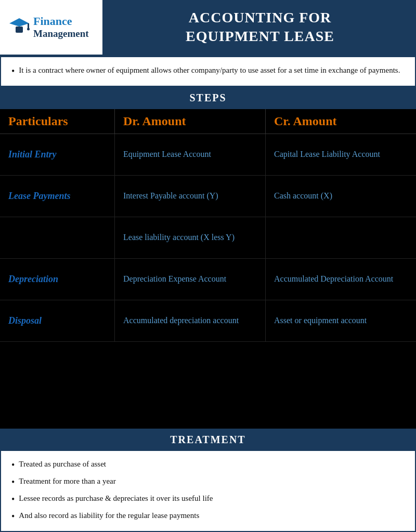 This screenshot has height=532, width=416. I want to click on particular-label-0: Initial Entry, so click(32, 155).